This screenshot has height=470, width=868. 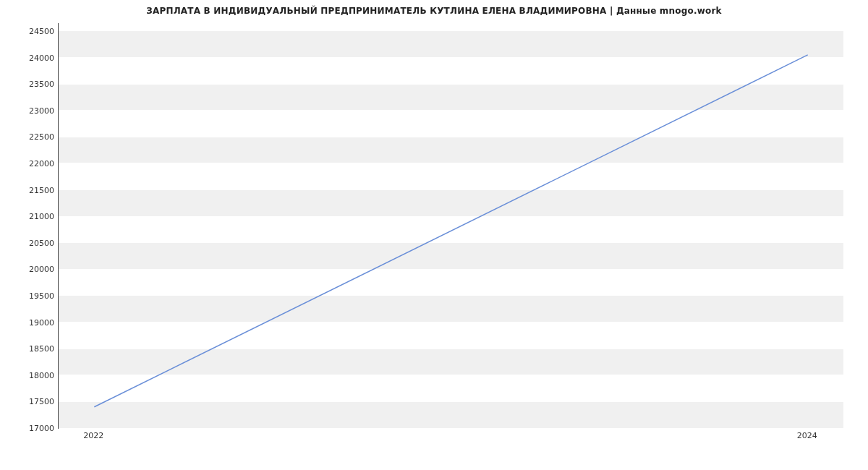 I want to click on y-tick-label: 17000, so click(x=38, y=428).